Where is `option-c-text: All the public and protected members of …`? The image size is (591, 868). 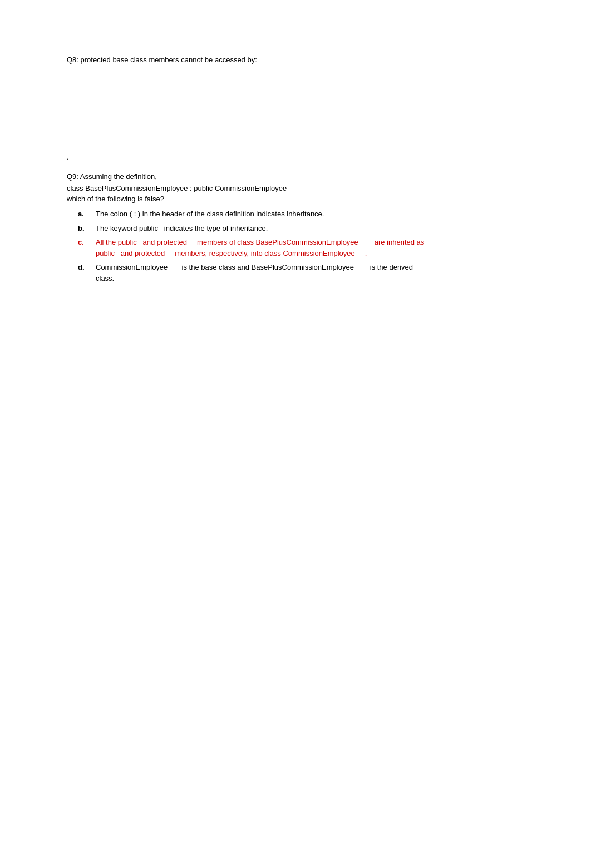
option-c-text: All the public and protected members of … is located at coordinates (263, 248).